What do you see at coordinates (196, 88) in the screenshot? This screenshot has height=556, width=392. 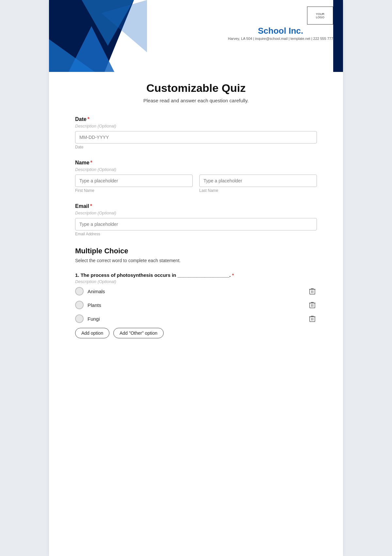 I see `quiz-title: Customizable Quiz` at bounding box center [196, 88].